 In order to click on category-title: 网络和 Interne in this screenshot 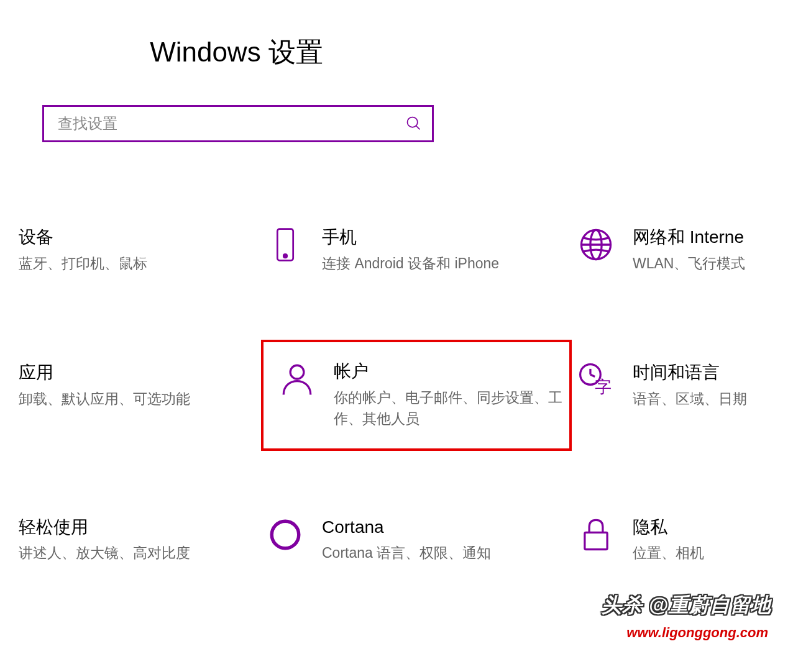, I will do `click(708, 237)`.